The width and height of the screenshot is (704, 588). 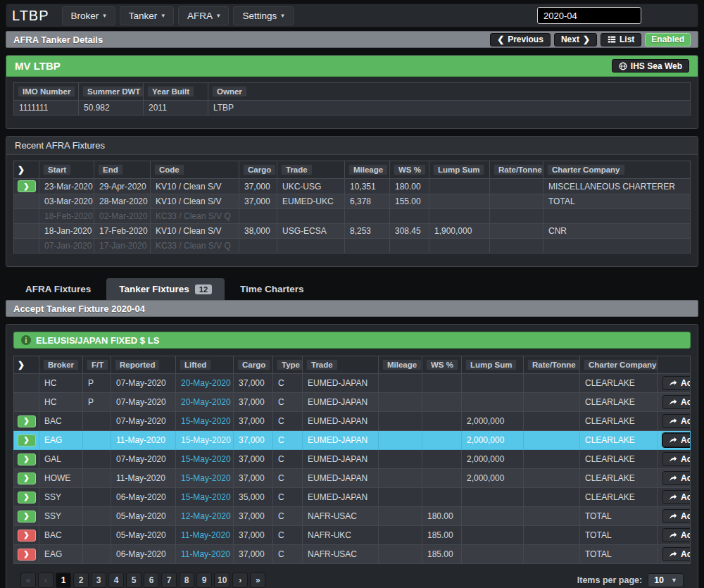 I want to click on tanker-fixture-cell: 06-May-2020, so click(x=144, y=555).